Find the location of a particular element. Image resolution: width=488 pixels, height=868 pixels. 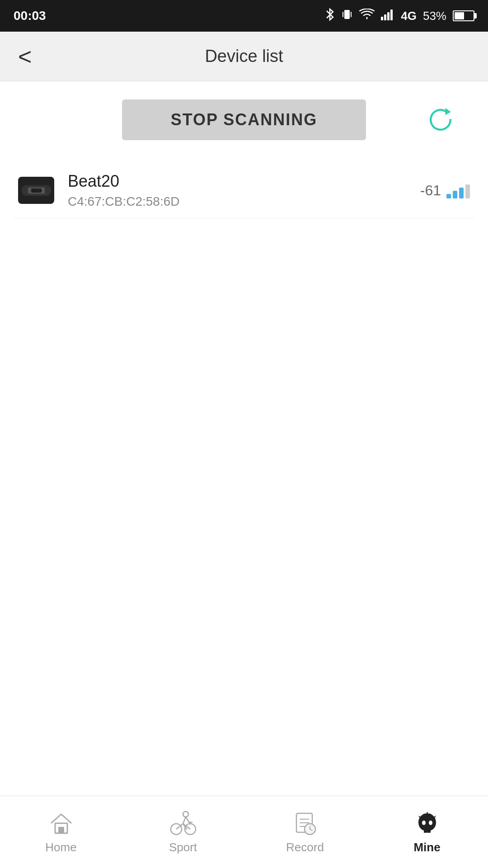

home-icon is located at coordinates (61, 823).